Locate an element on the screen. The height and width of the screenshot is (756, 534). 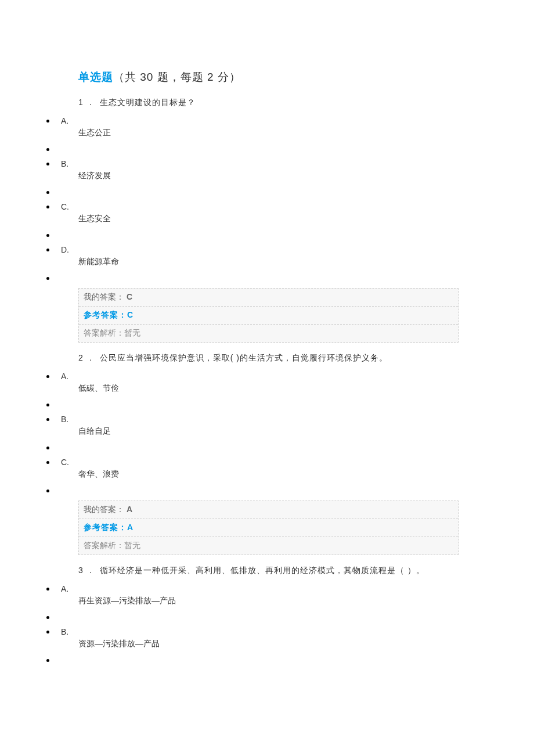
ref-answer-row: 参考答案：C is located at coordinates (268, 316).